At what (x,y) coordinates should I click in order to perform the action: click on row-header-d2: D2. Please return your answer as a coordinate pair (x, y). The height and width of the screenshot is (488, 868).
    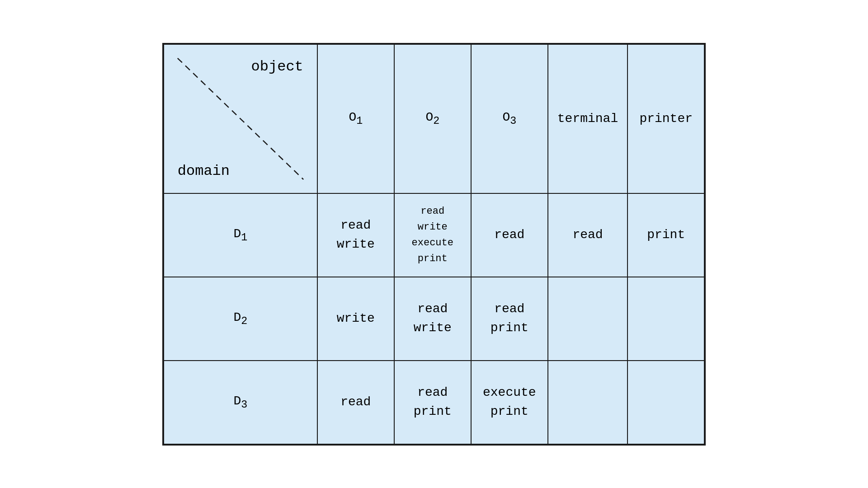
    Looking at the image, I should click on (241, 319).